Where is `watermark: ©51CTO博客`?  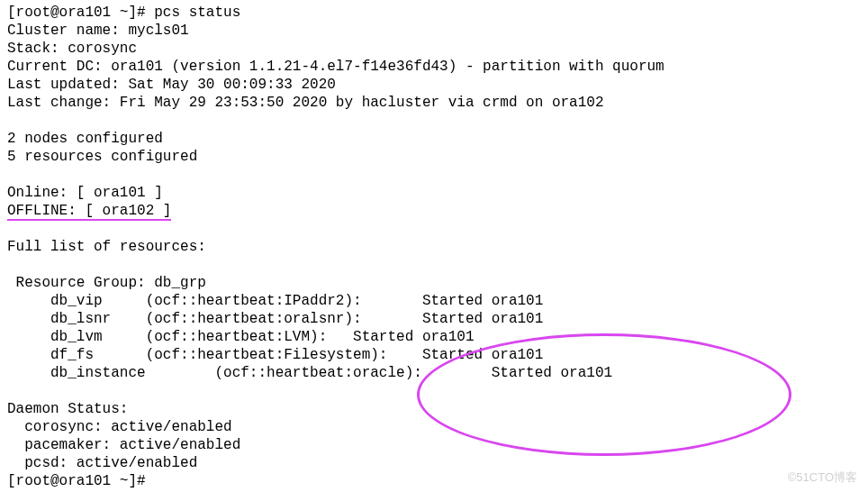 watermark: ©51CTO博客 is located at coordinates (823, 478).